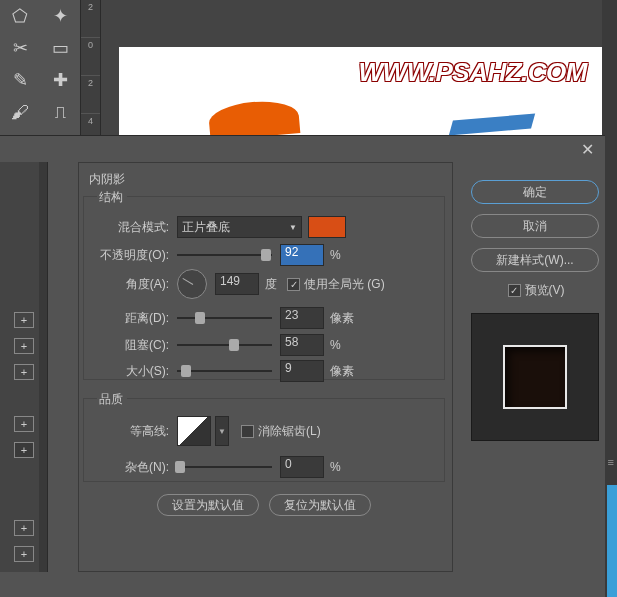  Describe the element at coordinates (192, 284) in the screenshot. I see `angle-dial` at that location.